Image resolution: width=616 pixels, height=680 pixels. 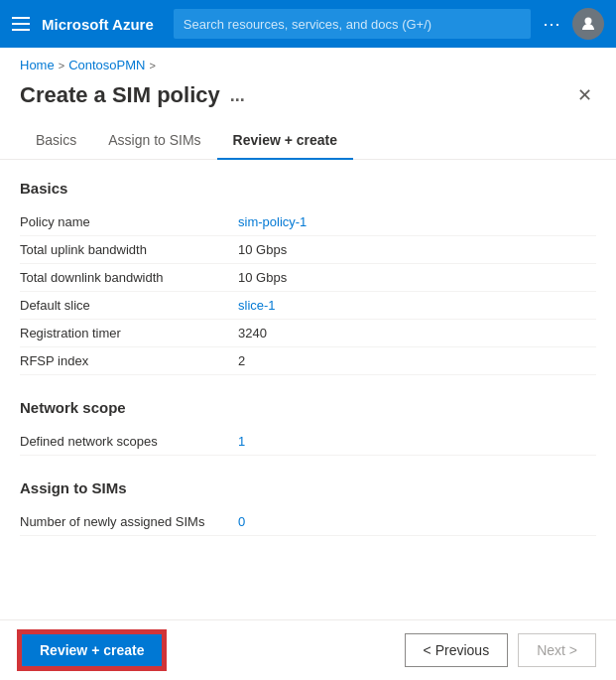 What do you see at coordinates (308, 91) in the screenshot?
I see `panel-header: Create a SIM policy ... ✕` at bounding box center [308, 91].